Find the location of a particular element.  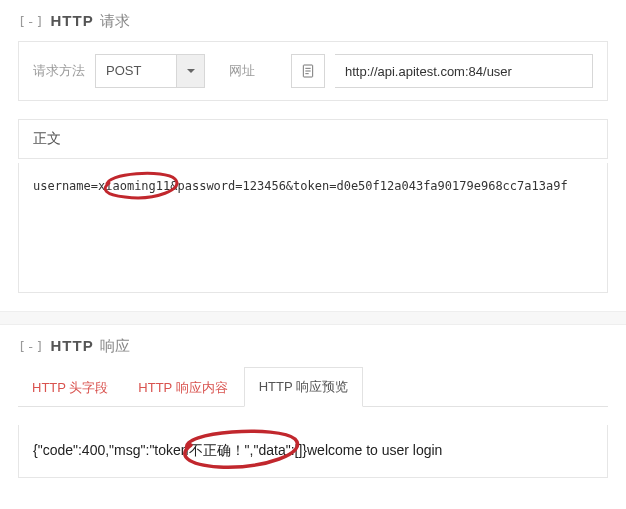

body-label: 正文 is located at coordinates (313, 139).